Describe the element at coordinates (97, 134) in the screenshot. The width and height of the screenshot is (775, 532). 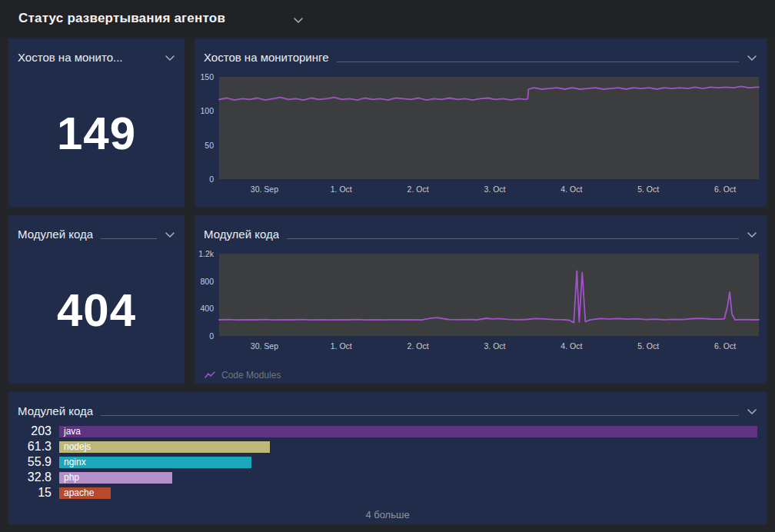
I see `stat-value: 149` at that location.